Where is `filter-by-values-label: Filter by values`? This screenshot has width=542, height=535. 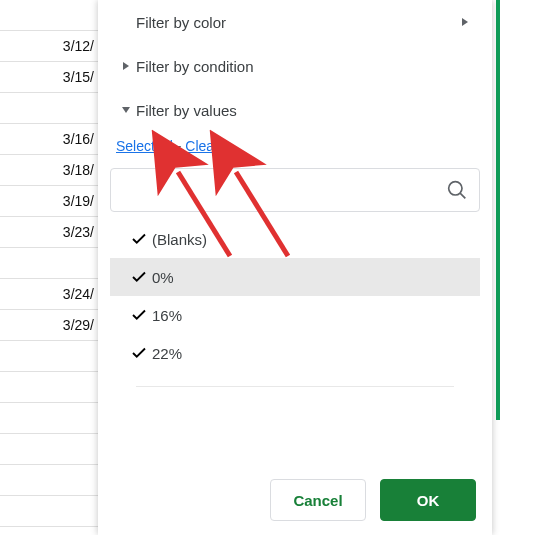
filter-by-values-label: Filter by values is located at coordinates (186, 110).